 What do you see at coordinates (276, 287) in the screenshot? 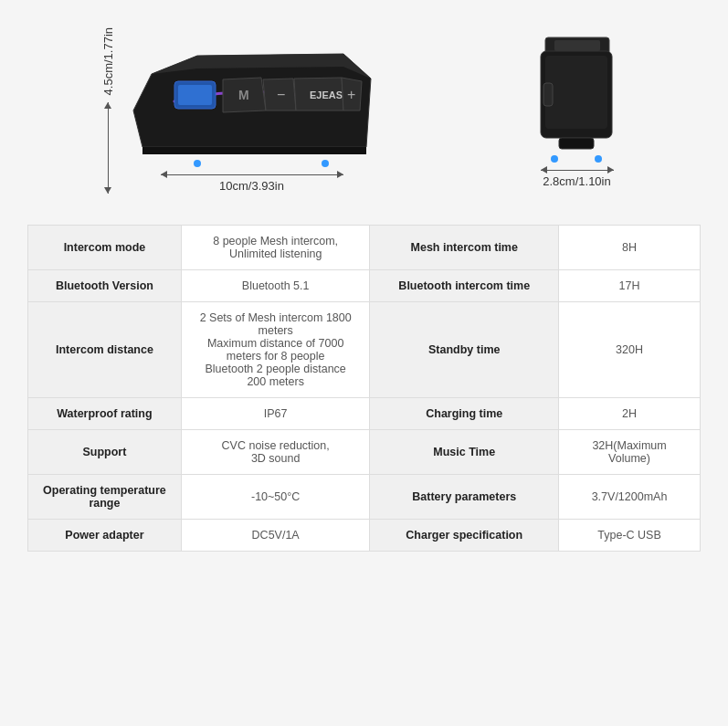
I see `left-value-cell: Bluetooth 5.1` at bounding box center [276, 287].